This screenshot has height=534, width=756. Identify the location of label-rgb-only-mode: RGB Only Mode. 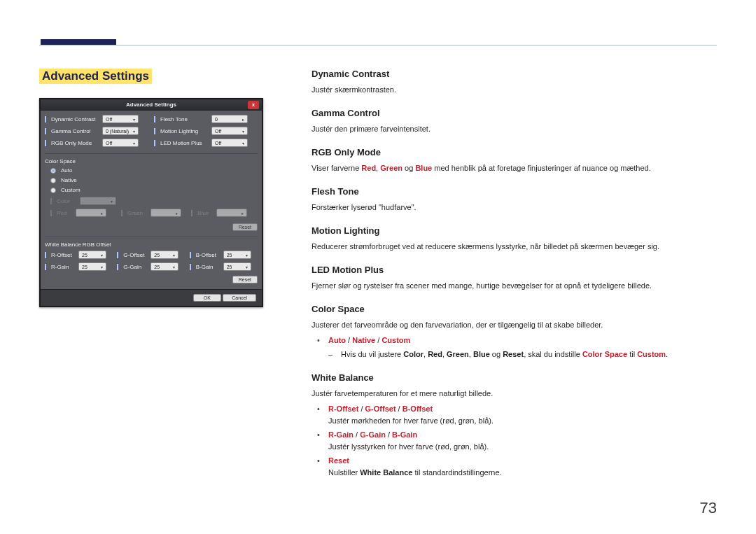
(76, 143).